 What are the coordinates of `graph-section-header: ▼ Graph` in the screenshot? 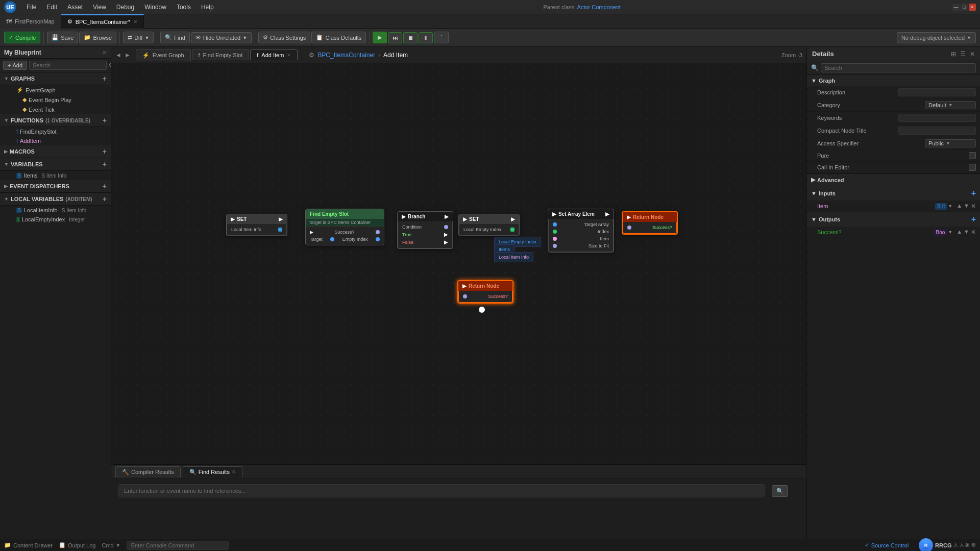 It's located at (893, 81).